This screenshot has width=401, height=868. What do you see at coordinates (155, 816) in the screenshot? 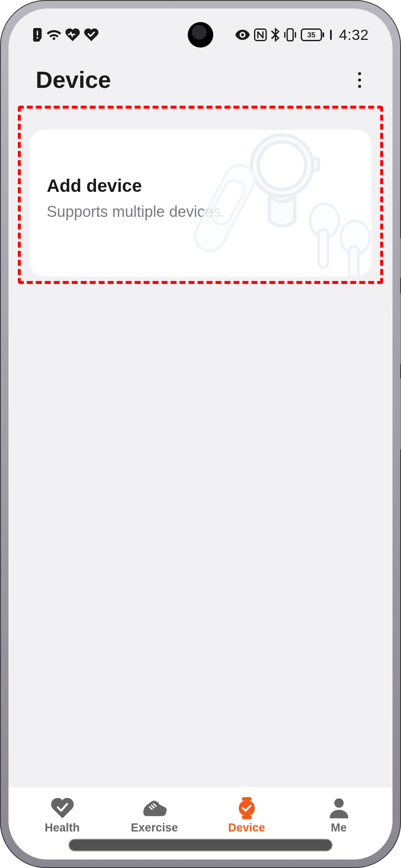
I see `nav-exercise: Exercise` at bounding box center [155, 816].